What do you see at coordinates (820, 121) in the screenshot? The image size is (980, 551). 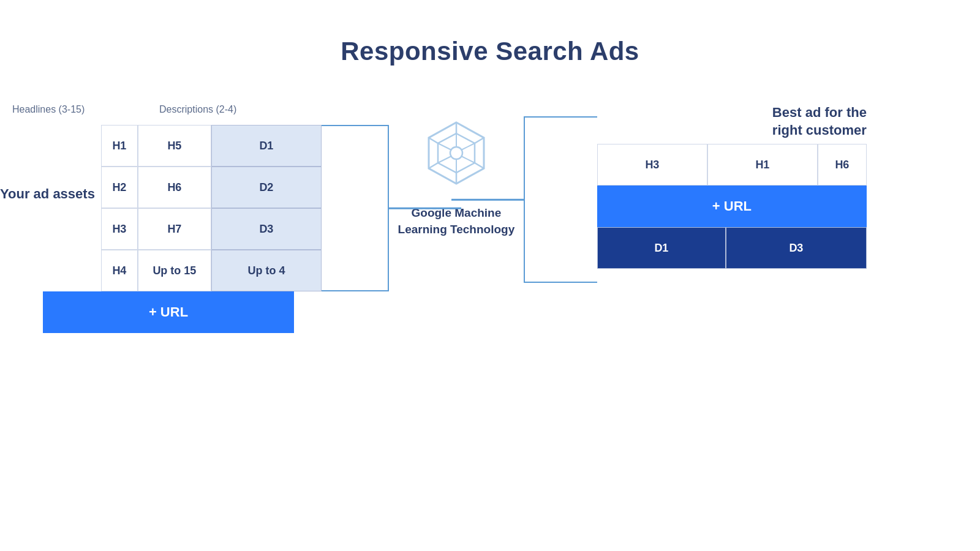 I see `best-ad-label: Best ad for theright customer` at bounding box center [820, 121].